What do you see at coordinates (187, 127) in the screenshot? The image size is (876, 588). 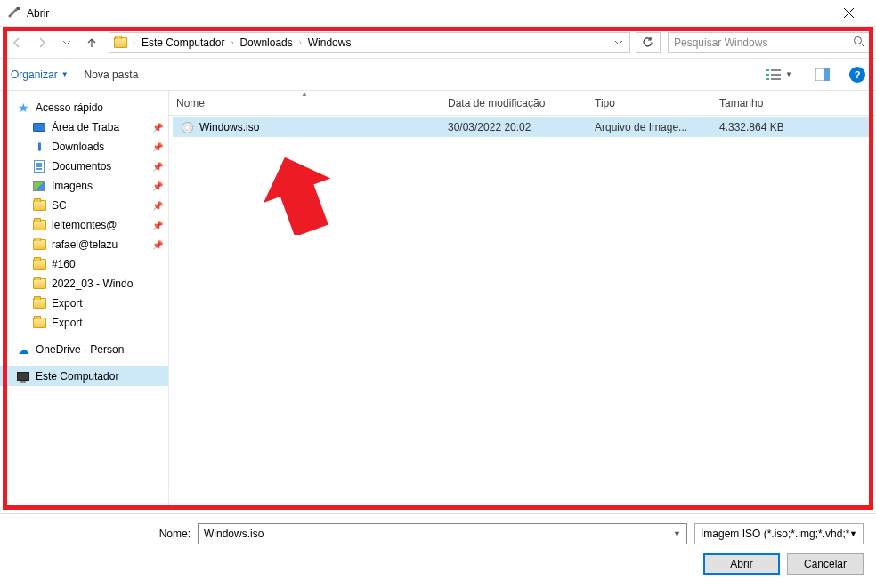 I see `disc-icon` at bounding box center [187, 127].